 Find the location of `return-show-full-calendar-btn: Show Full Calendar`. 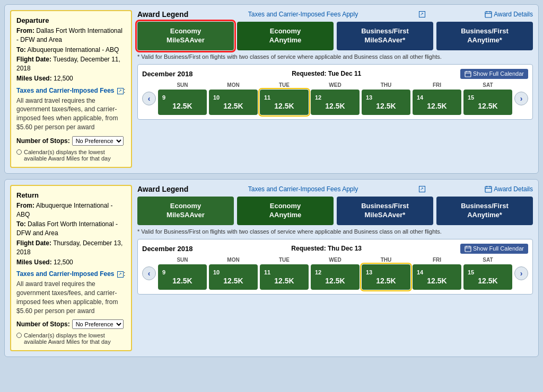

return-show-full-calendar-btn: Show Full Calendar is located at coordinates (494, 249).